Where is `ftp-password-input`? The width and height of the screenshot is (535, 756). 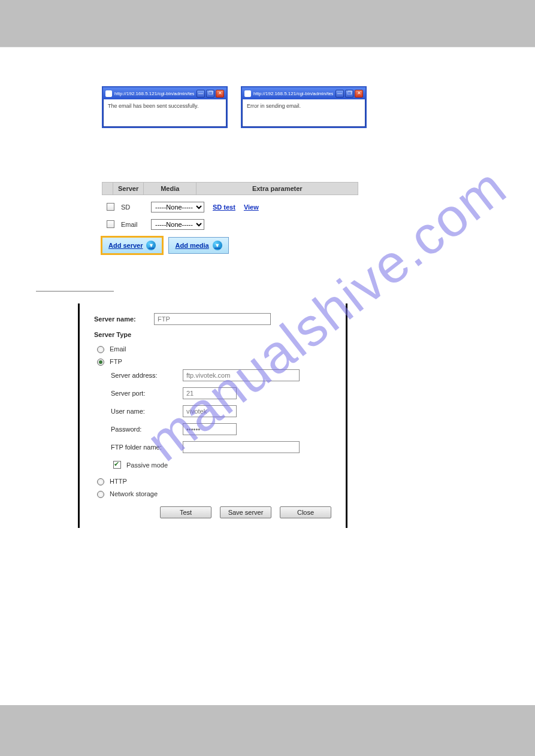 ftp-password-input is located at coordinates (210, 429).